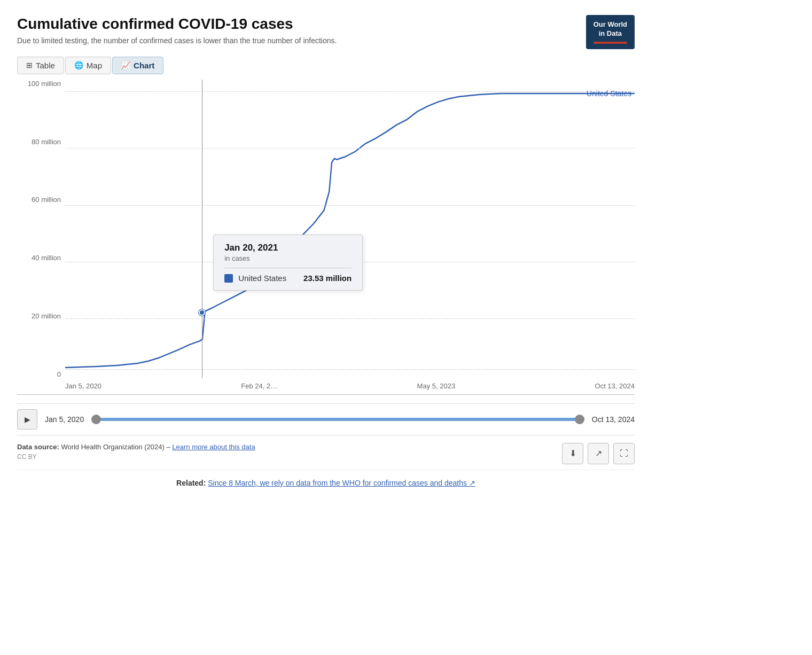  I want to click on owid-logo-red-bar, so click(610, 43).